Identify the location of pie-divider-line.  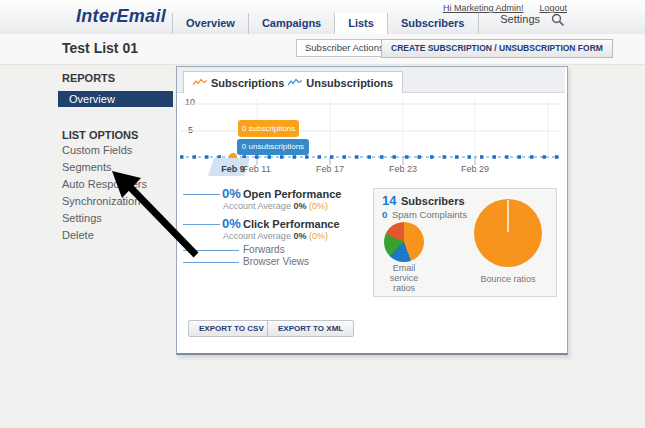
(508, 216).